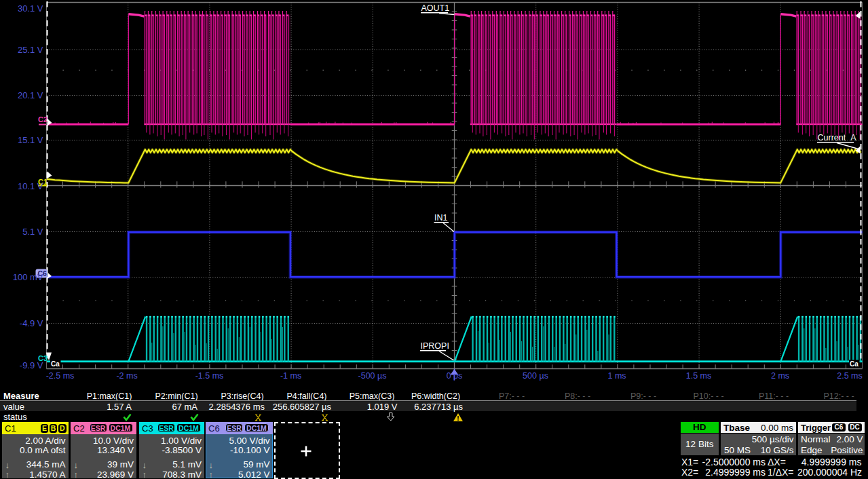 This screenshot has width=868, height=479. What do you see at coordinates (31, 140) in the screenshot?
I see `svg-text: 15.1 V` at bounding box center [31, 140].